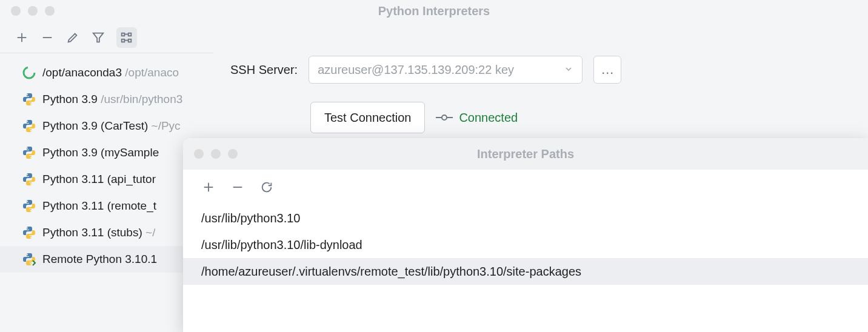 The image size is (868, 332). Describe the element at coordinates (107, 126) in the screenshot. I see `interpreter-item: Python 3.9 (CarTest) ~/Pyc` at that location.